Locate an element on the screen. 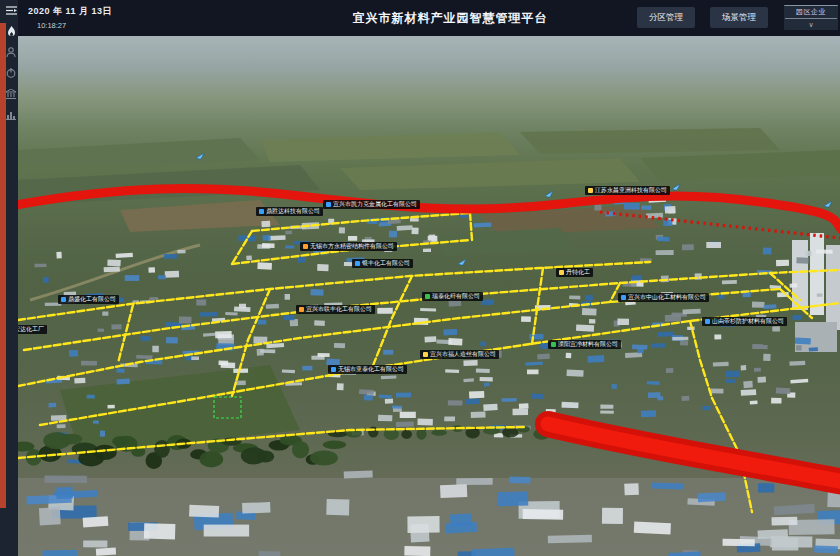  enterprise-label: 山由帝杉防护材料有限公司 is located at coordinates (744, 322).